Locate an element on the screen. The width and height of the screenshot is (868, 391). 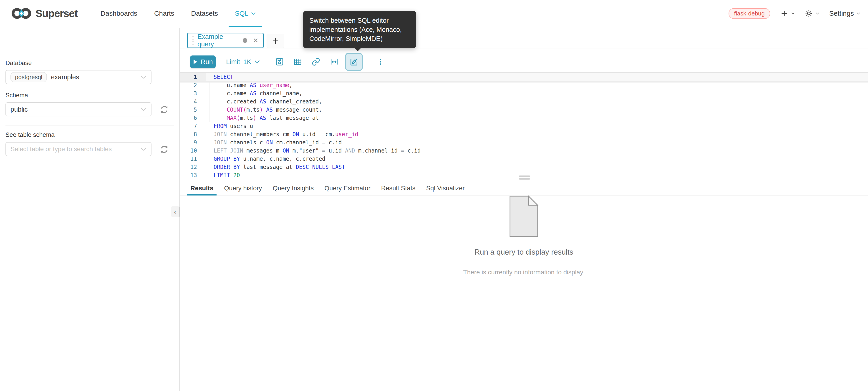
nav-item-datasets: Datasets is located at coordinates (205, 13).